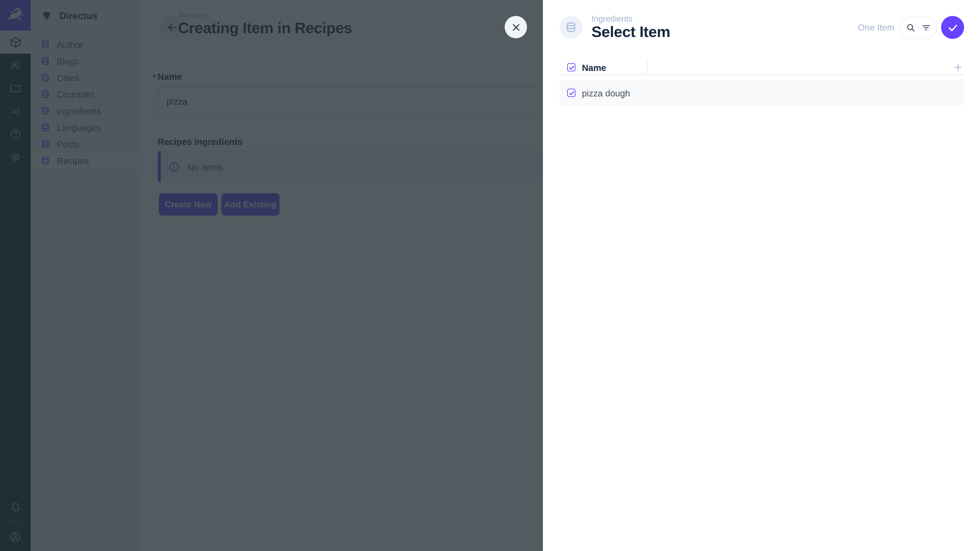 Image resolution: width=980 pixels, height=551 pixels. What do you see at coordinates (516, 27) in the screenshot?
I see `close-button` at bounding box center [516, 27].